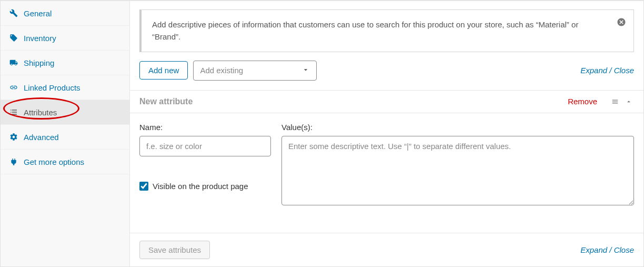  What do you see at coordinates (458, 127) in the screenshot?
I see `values-label: Value(s):` at bounding box center [458, 127].